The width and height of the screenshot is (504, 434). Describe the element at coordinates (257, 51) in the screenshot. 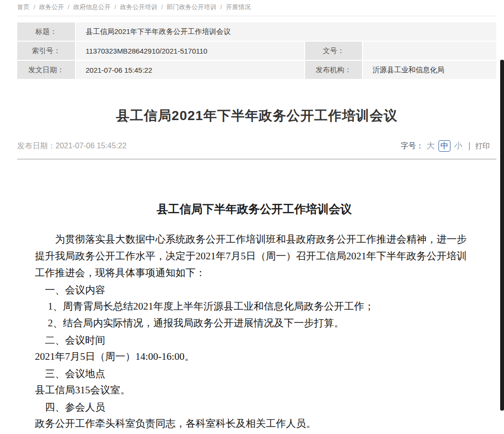

I see `metadata-table: 标题： 县工信局2021年下半年政务公开工作培训会议 索引号： 11370323…` at that location.